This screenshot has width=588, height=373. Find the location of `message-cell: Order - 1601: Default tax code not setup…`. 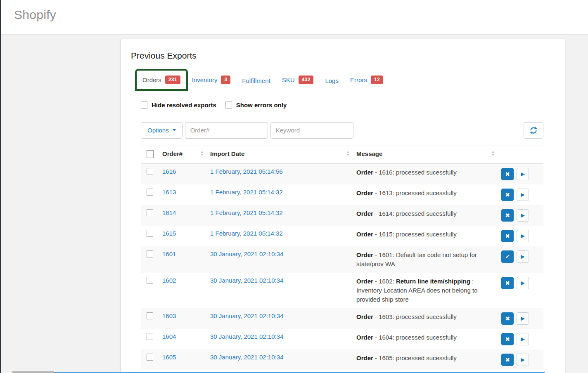

message-cell: Order - 1601: Default tax code not setup… is located at coordinates (425, 260).